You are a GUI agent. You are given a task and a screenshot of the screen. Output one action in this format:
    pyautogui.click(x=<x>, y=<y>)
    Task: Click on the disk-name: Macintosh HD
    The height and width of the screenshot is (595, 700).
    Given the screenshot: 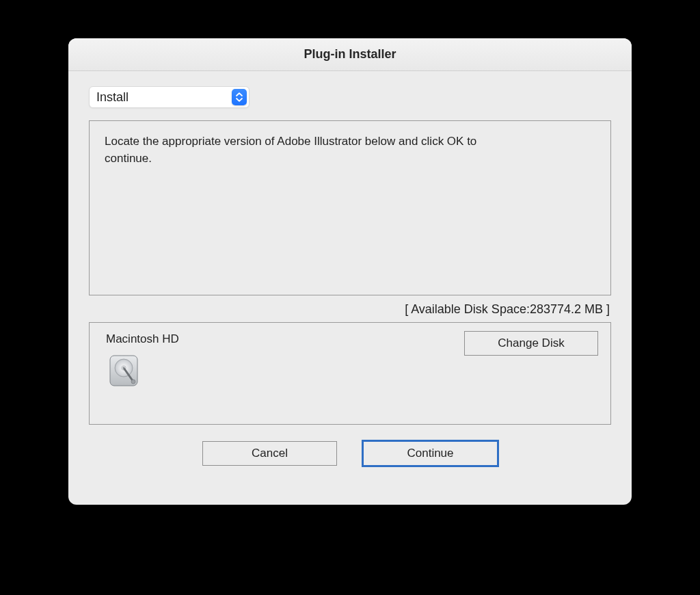 What is the action you would take?
    pyautogui.click(x=142, y=339)
    